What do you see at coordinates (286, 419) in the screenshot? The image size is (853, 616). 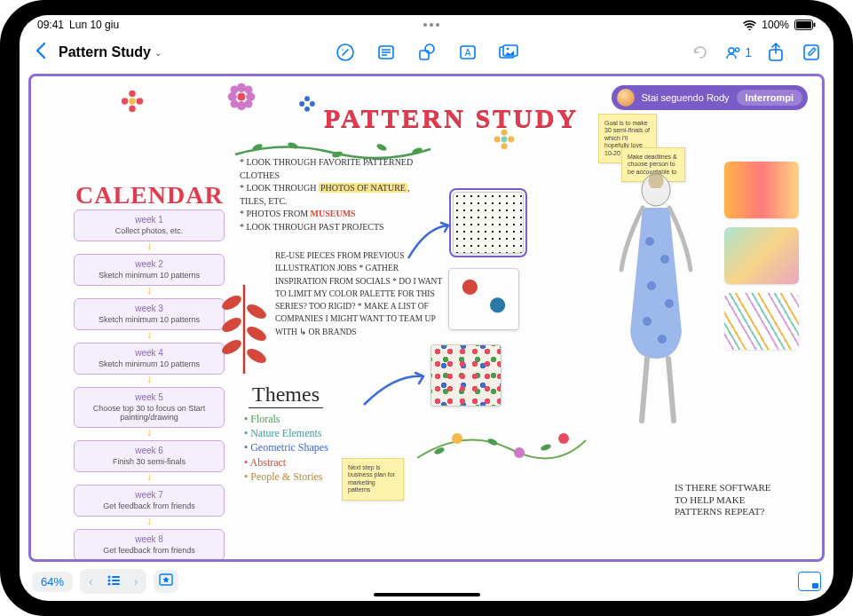 I see `list-item: Florals` at bounding box center [286, 419].